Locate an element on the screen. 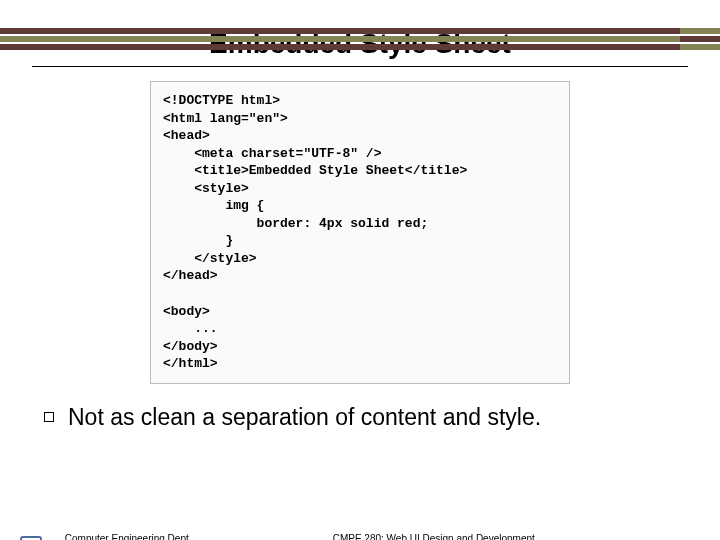 Image resolution: width=720 pixels, height=540 pixels. footer-course: CMPE 280: Web UI Design and Development is located at coordinates (434, 536).